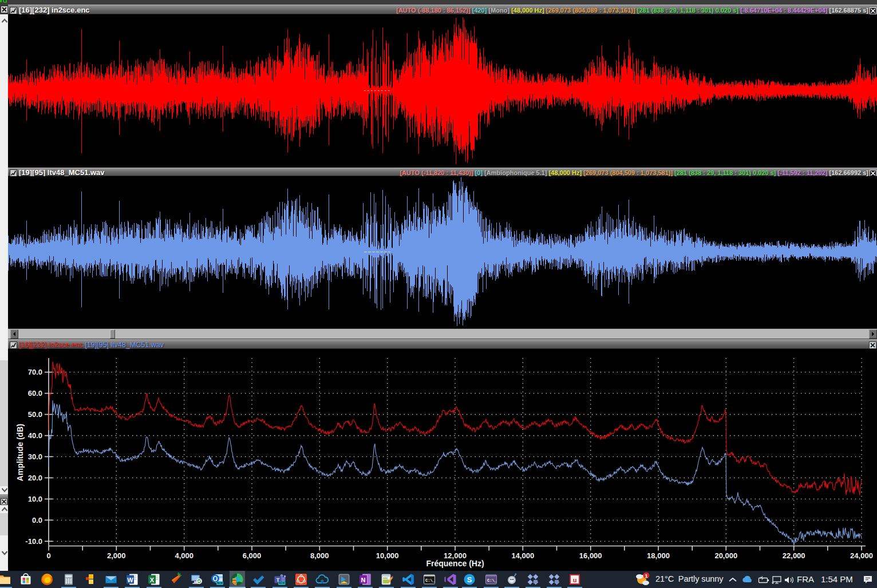  Describe the element at coordinates (34, 541) in the screenshot. I see `svg-text: -10.0` at that location.